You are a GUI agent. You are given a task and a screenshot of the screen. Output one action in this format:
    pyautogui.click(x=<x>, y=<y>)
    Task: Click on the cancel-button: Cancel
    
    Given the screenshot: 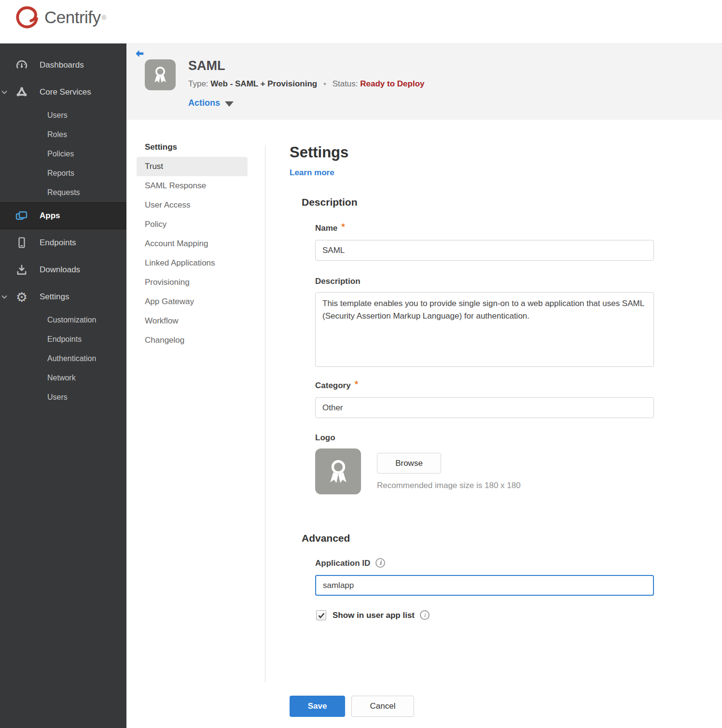 What is the action you would take?
    pyautogui.click(x=383, y=706)
    